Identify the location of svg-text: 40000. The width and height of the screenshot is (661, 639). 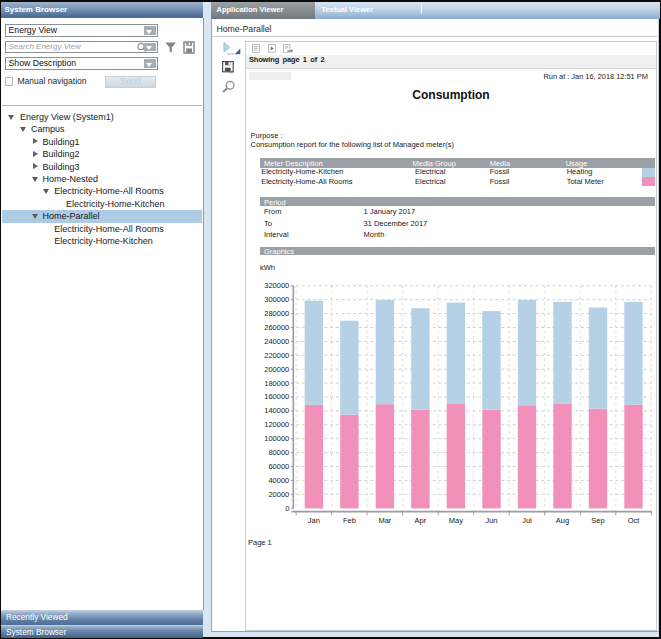
(278, 480).